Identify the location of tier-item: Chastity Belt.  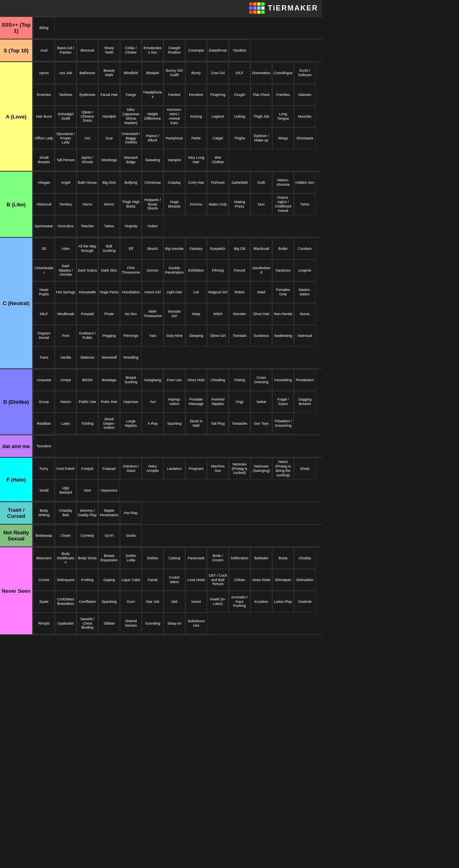
(66, 513).